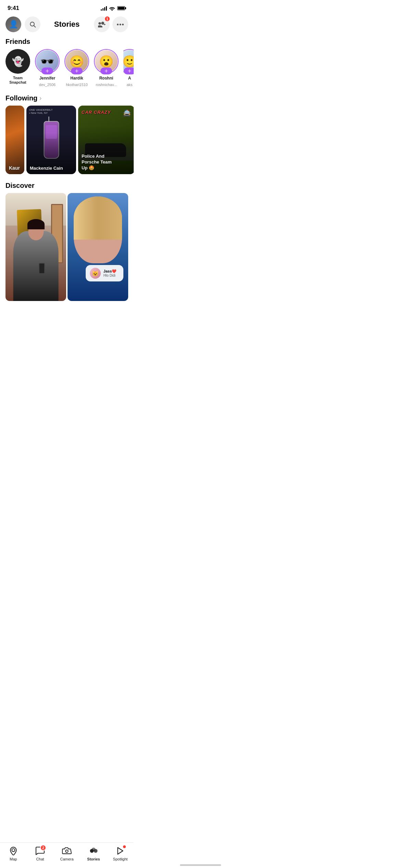 Image resolution: width=401 pixels, height=868 pixels. I want to click on search-icon, so click(33, 24).